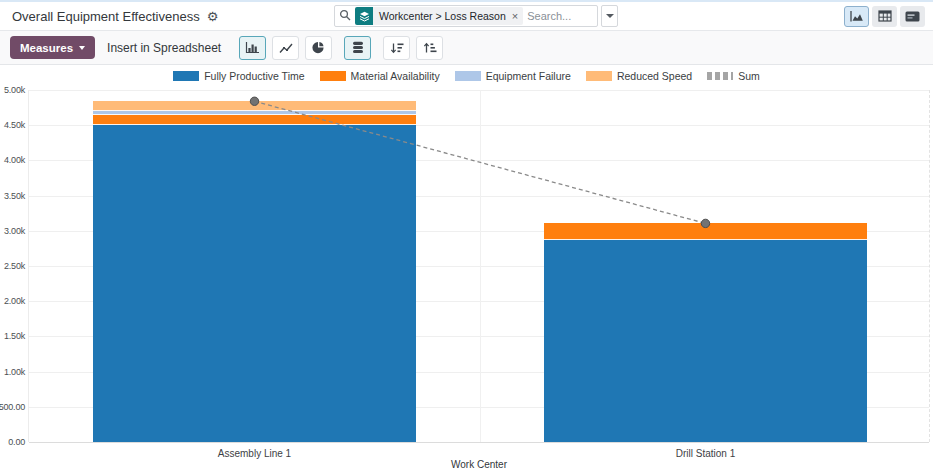 The width and height of the screenshot is (933, 469). Describe the element at coordinates (14, 266) in the screenshot. I see `y-axis-tick-label: 2.50k` at that location.